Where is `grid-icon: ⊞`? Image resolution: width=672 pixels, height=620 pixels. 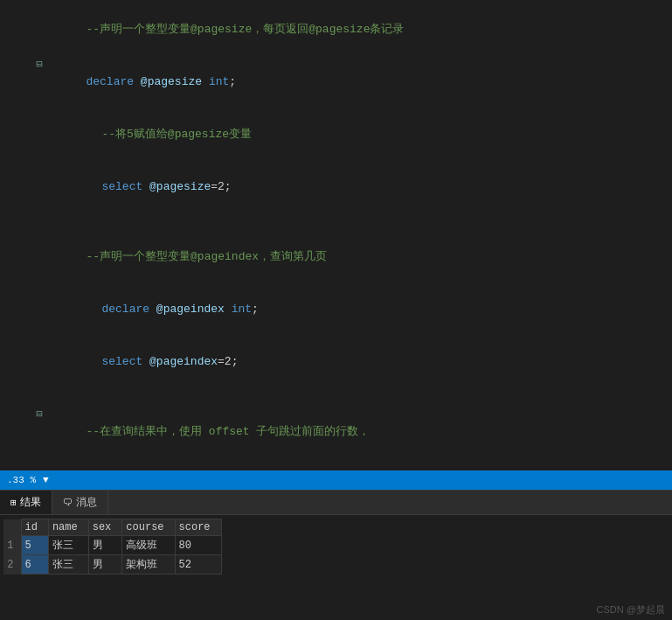
grid-icon: ⊞ is located at coordinates (14, 502).